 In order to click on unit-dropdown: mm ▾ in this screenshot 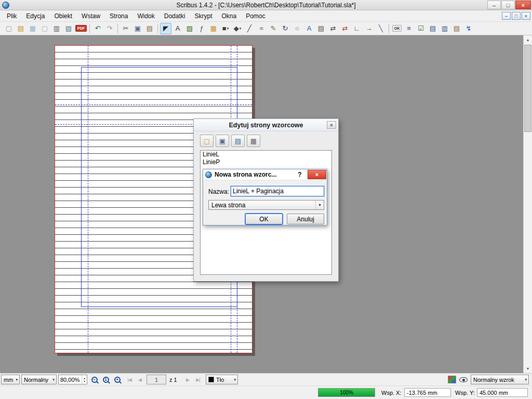, I will do `click(10, 379)`.